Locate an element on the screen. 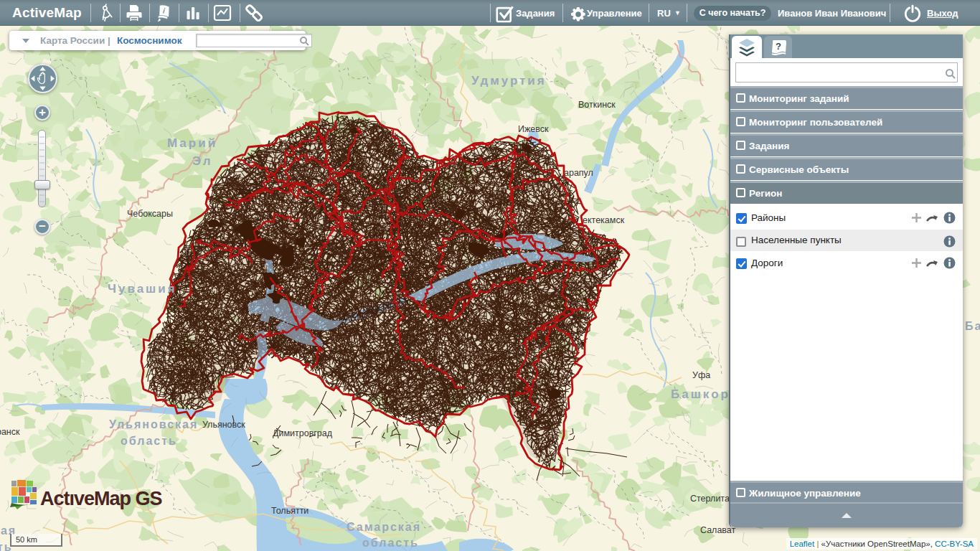  svg-text: Ба is located at coordinates (973, 326).